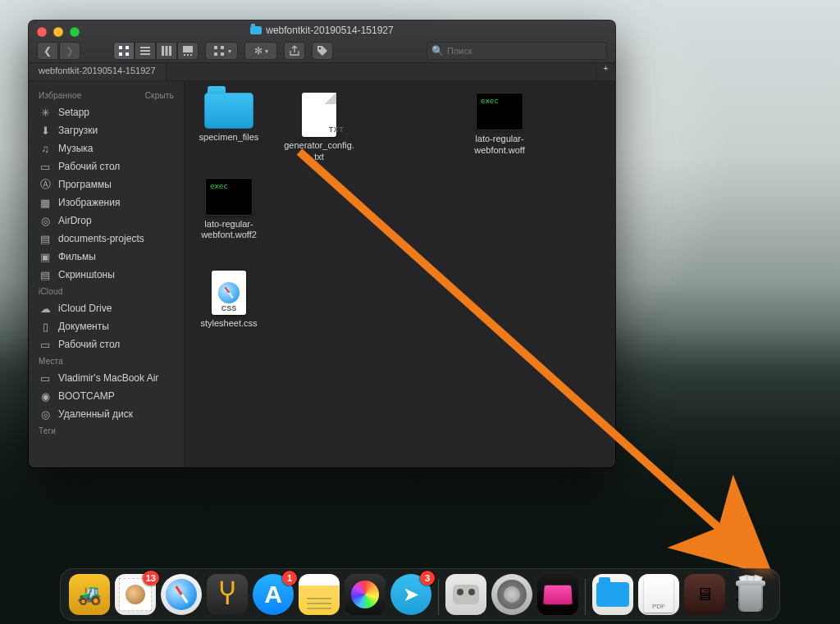 The width and height of the screenshot is (840, 624). Describe the element at coordinates (45, 326) in the screenshot. I see `document-icon: ▯` at that location.